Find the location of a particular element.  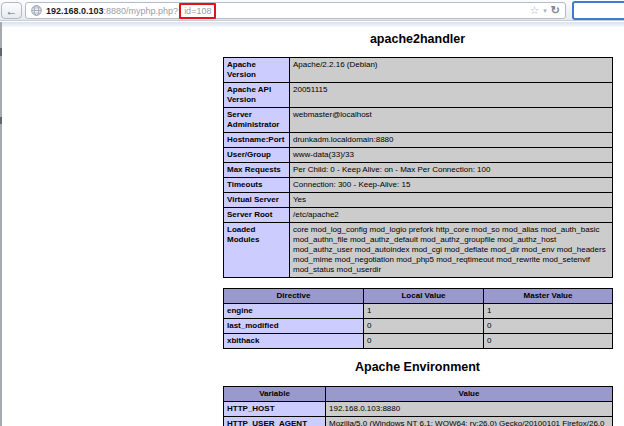

environment-table: VariableValueHTTP_HOST192.168.0.103:8880… is located at coordinates (418, 406).